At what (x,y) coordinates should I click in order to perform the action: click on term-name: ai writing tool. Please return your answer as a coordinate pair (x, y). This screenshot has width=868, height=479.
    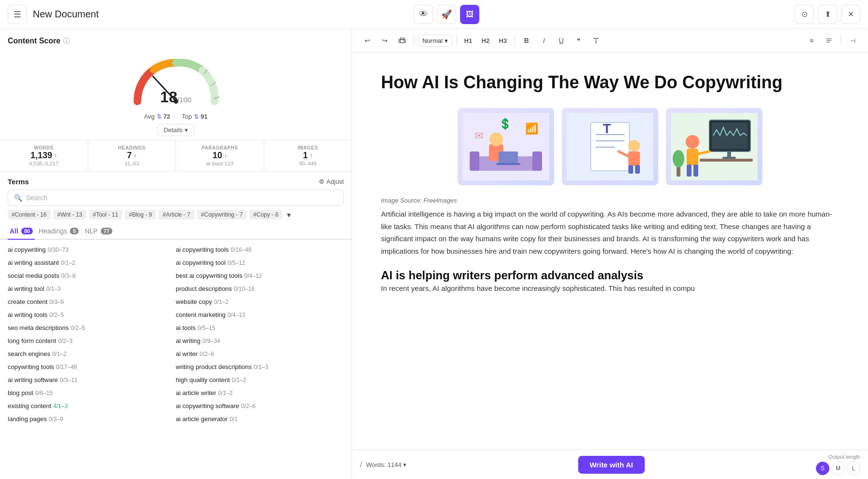
    Looking at the image, I should click on (26, 288).